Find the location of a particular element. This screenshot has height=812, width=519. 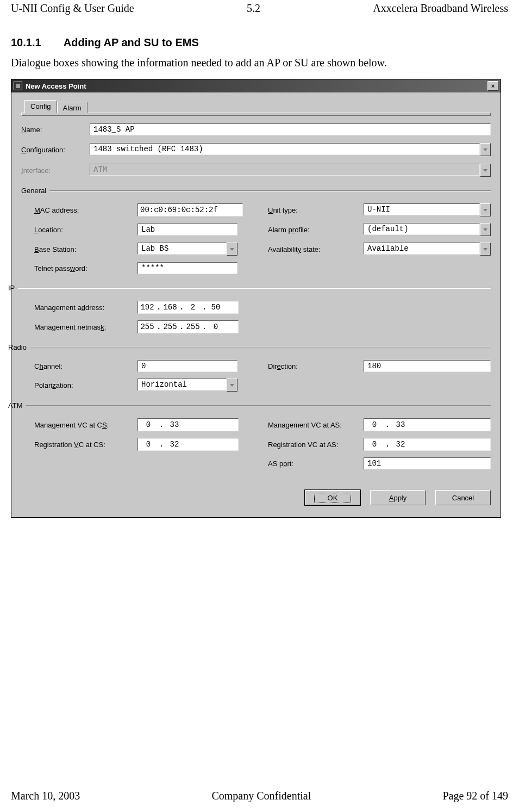

section-heading: 10.1.1 Adding AP and SU to EMS is located at coordinates (260, 42).